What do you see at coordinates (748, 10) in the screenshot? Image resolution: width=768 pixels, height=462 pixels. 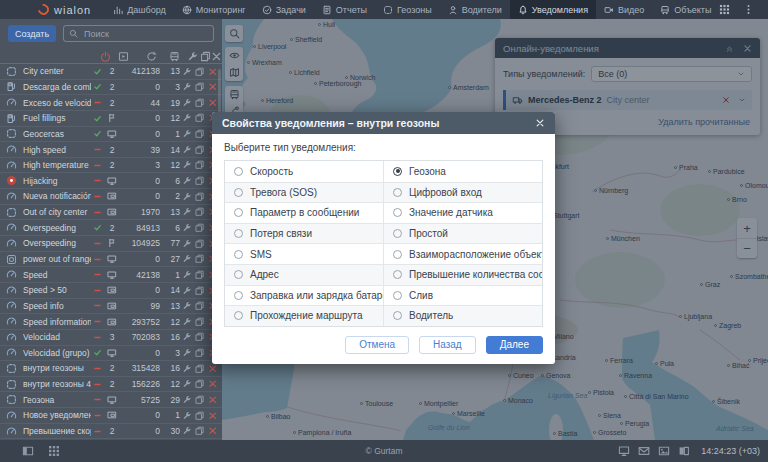 I see `kebab-menu-icon` at bounding box center [748, 10].